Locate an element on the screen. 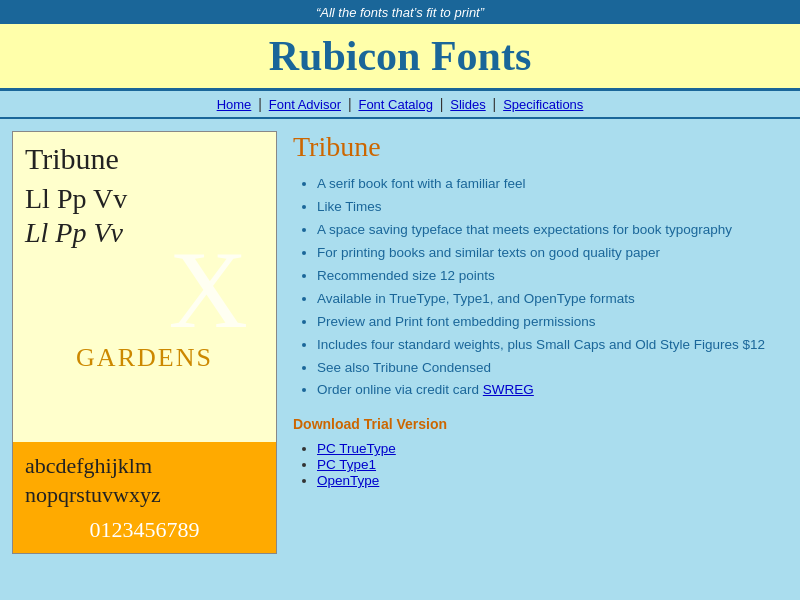  preview-bottom: abcdefghijklm nopqrstuvwxyz 0123456789 is located at coordinates (144, 498).